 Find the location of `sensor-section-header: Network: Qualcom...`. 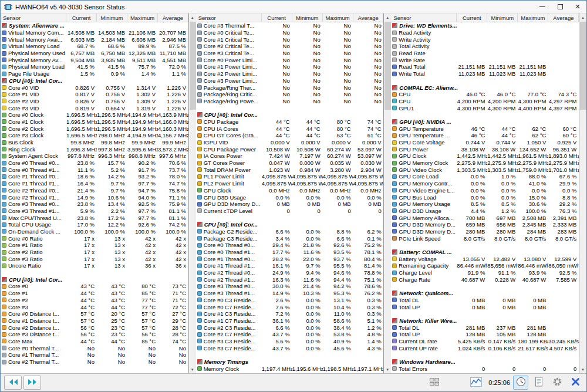

sensor-section-header: Network: Qualcom... is located at coordinates (485, 293).